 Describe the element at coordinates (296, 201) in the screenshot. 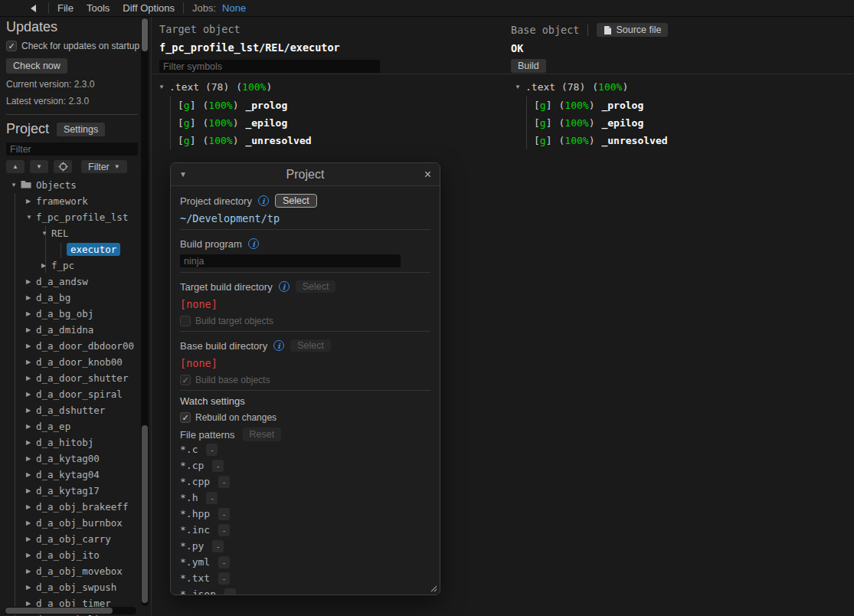

I see `project-directory-select-button: Select` at that location.